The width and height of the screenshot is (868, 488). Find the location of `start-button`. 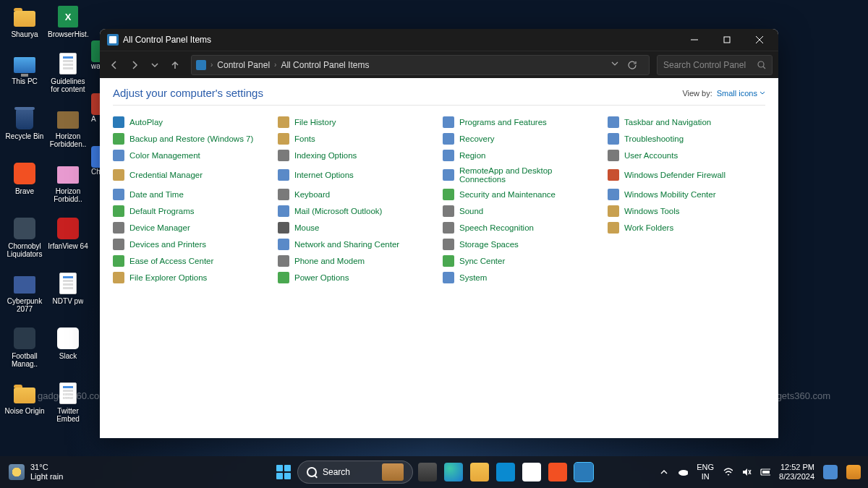

start-button is located at coordinates (284, 472).